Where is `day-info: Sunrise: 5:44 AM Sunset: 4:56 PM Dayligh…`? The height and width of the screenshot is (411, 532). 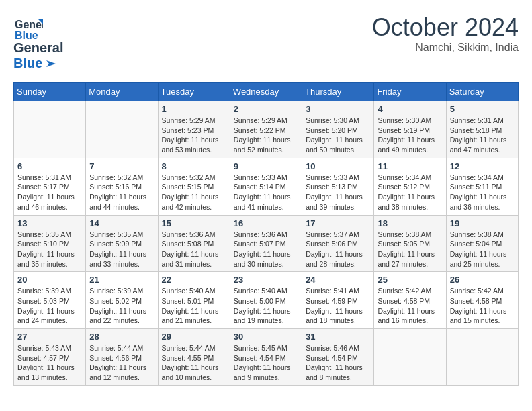
day-info: Sunrise: 5:44 AM Sunset: 4:56 PM Dayligh… is located at coordinates (122, 363).